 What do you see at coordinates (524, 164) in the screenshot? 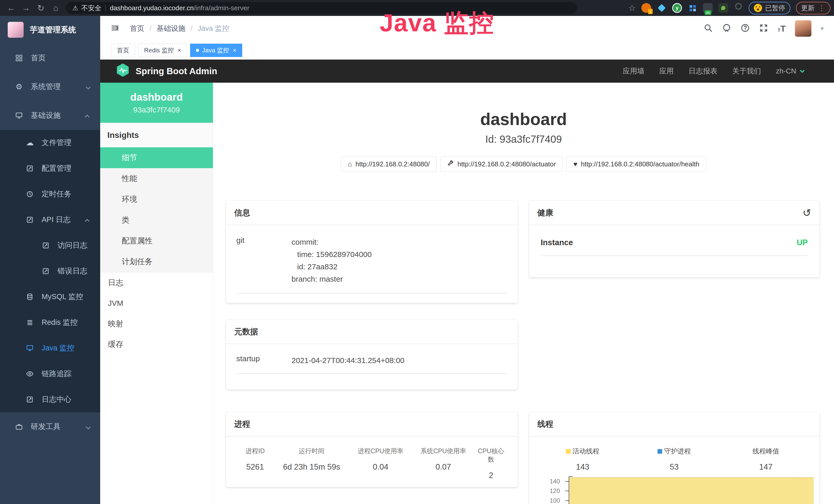
I see `instance-links: ⌂ http://192.168.0.2:48080/ http://192.1…` at bounding box center [524, 164].